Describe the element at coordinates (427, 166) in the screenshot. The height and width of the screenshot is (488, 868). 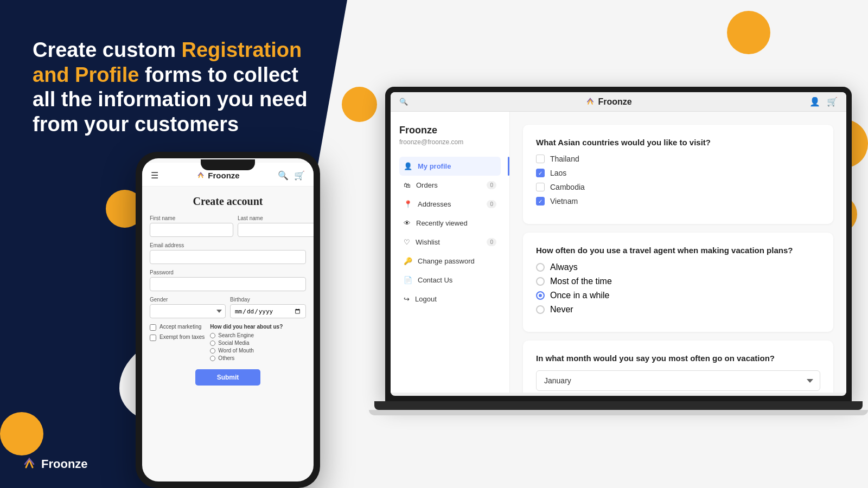
I see `nav-left-profile: 👤 My profile` at that location.